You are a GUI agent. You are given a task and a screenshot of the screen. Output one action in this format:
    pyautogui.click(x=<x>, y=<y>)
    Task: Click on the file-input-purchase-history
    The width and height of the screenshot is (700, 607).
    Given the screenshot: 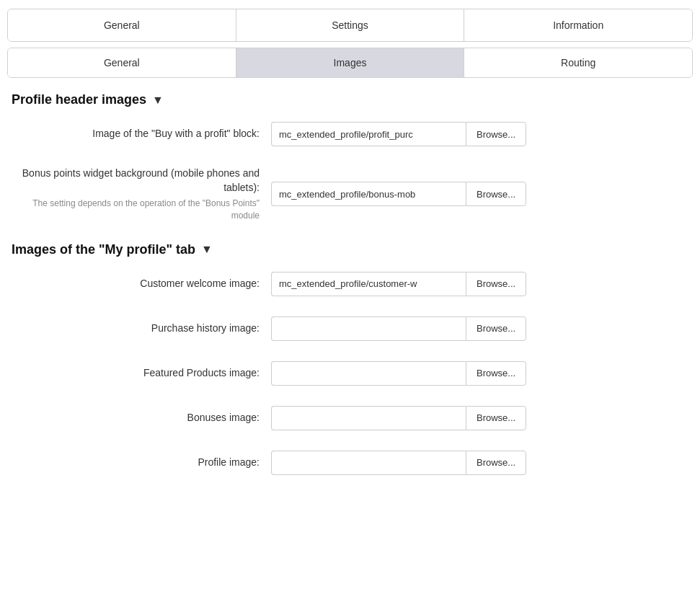 What is the action you would take?
    pyautogui.click(x=368, y=329)
    